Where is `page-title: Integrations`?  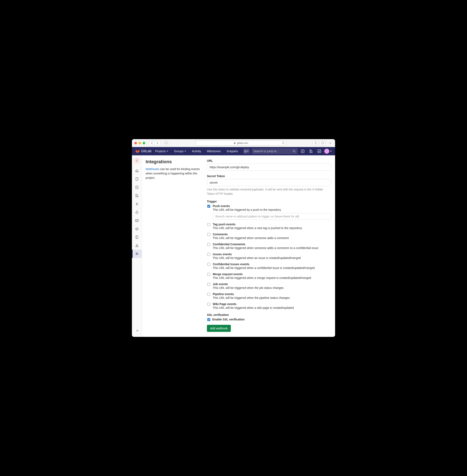 page-title: Integrations is located at coordinates (174, 162).